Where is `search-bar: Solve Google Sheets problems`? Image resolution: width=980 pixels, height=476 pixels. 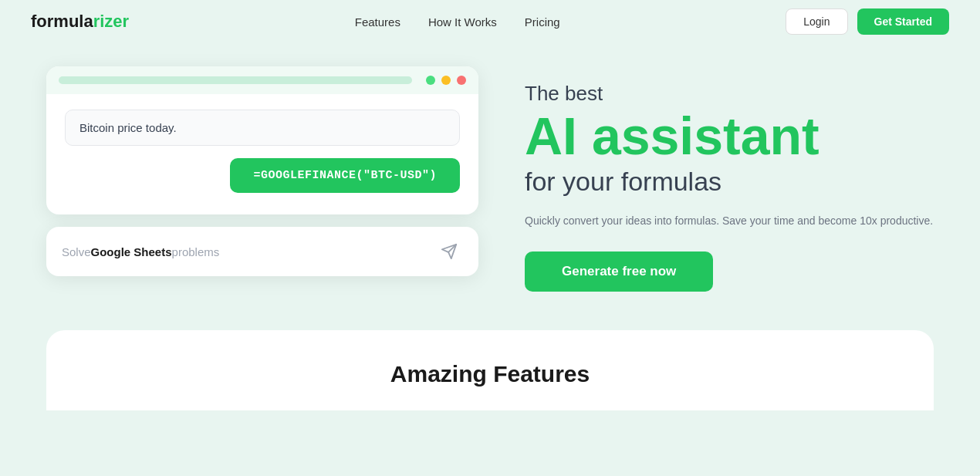
search-bar: Solve Google Sheets problems is located at coordinates (262, 252).